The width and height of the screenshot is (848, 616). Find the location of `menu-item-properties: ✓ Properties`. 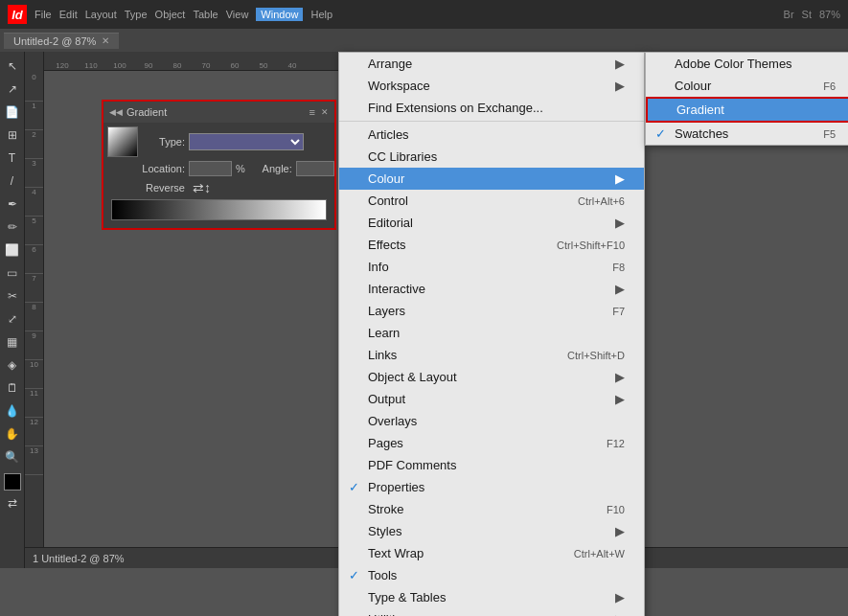

menu-item-properties: ✓ Properties is located at coordinates (492, 487).